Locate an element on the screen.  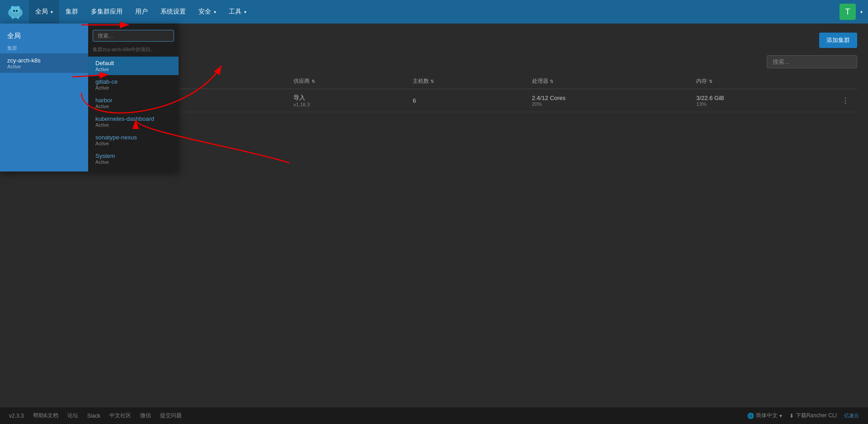
footer-right: 🌐 简体中文 ▾ ⬇ 下载Rancher CLI 亿速云 is located at coordinates (803, 415).